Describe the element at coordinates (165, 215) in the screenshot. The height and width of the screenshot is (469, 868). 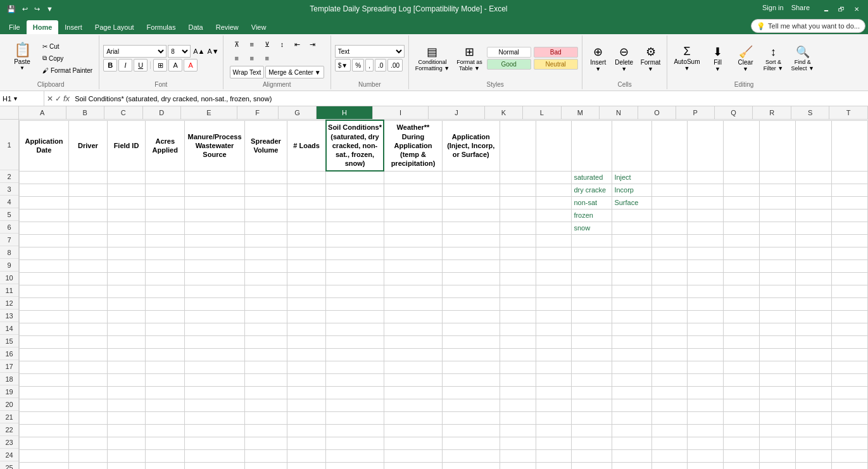
I see `cell-D5` at that location.